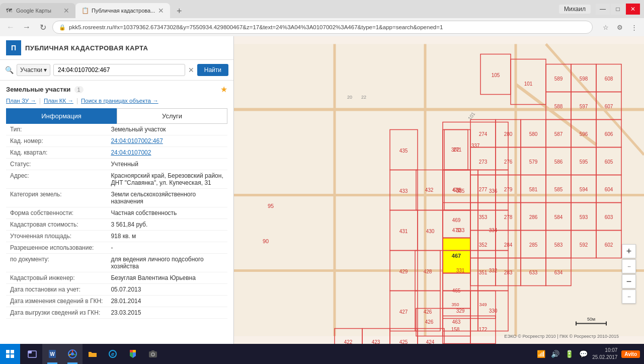  Describe the element at coordinates (56, 198) in the screenshot. I see `field-label: Категория земель:` at that location.